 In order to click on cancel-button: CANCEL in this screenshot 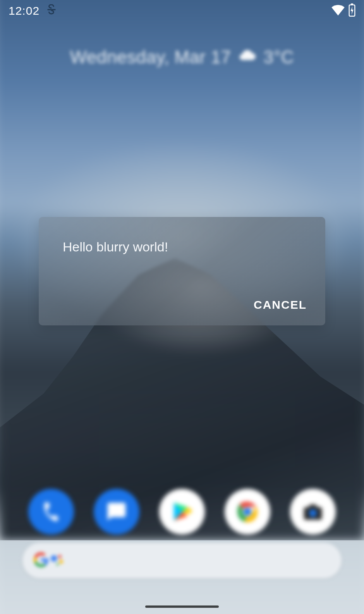, I will do `click(280, 305)`.